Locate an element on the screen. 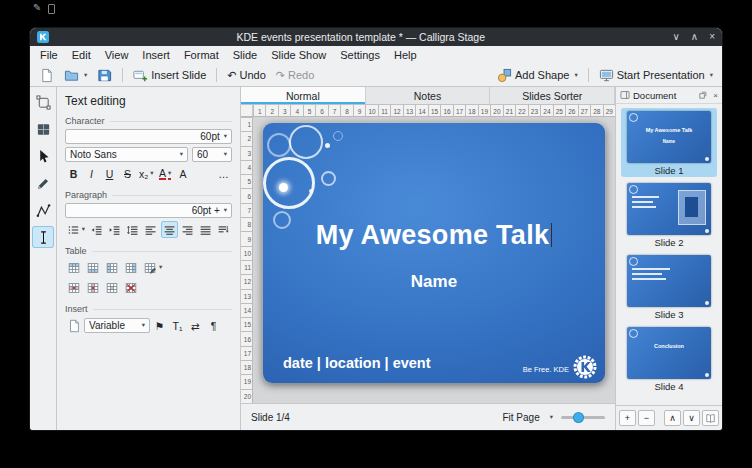  insert-slide-button: Insert Slide is located at coordinates (170, 76).